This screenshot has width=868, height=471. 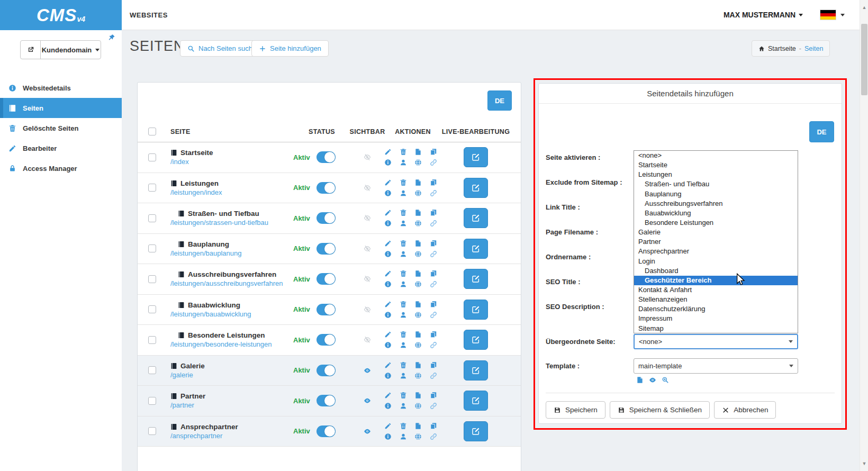 What do you see at coordinates (152, 131) in the screenshot?
I see `select-all-checkbox` at bounding box center [152, 131].